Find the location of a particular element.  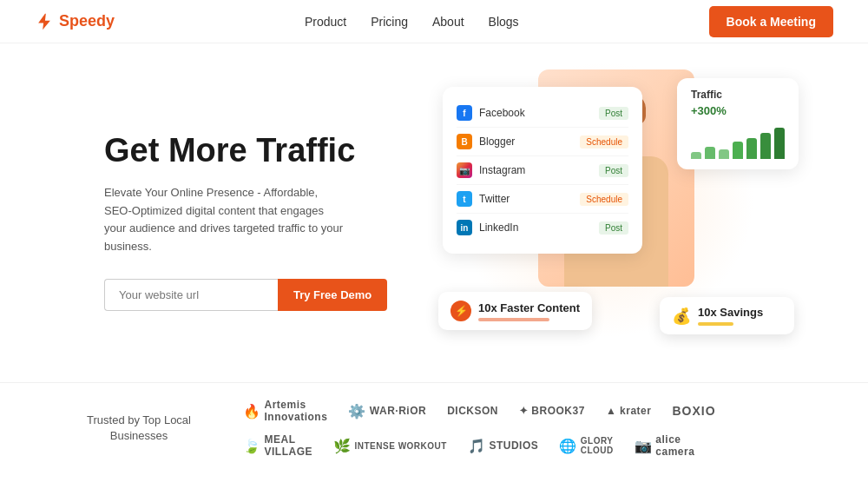

savings-content: 10x Savings is located at coordinates (731, 316).